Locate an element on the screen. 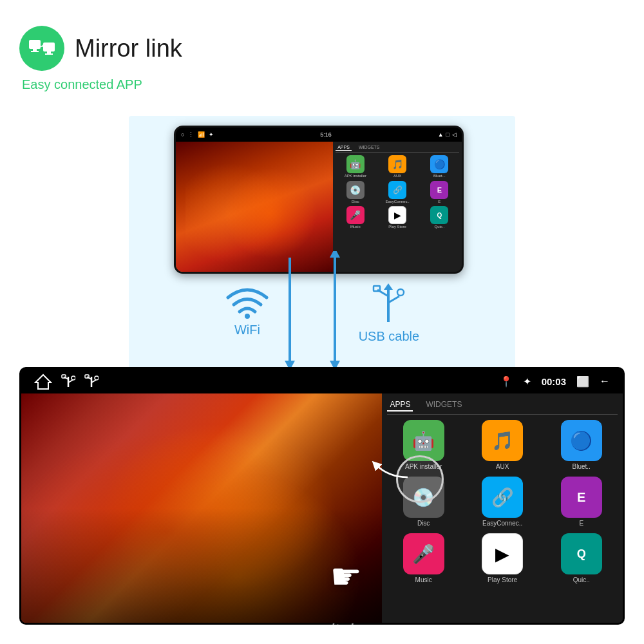 The height and width of the screenshot is (644, 644). car-status-right: 📍 ✦ 00:03 ⬜ ← is located at coordinates (555, 381).